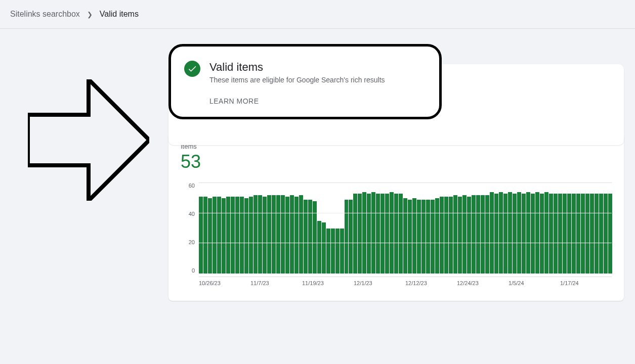 The height and width of the screenshot is (364, 635). Describe the element at coordinates (396, 82) in the screenshot. I see `valid-items-section: Valid items These items are eligible for…` at that location.